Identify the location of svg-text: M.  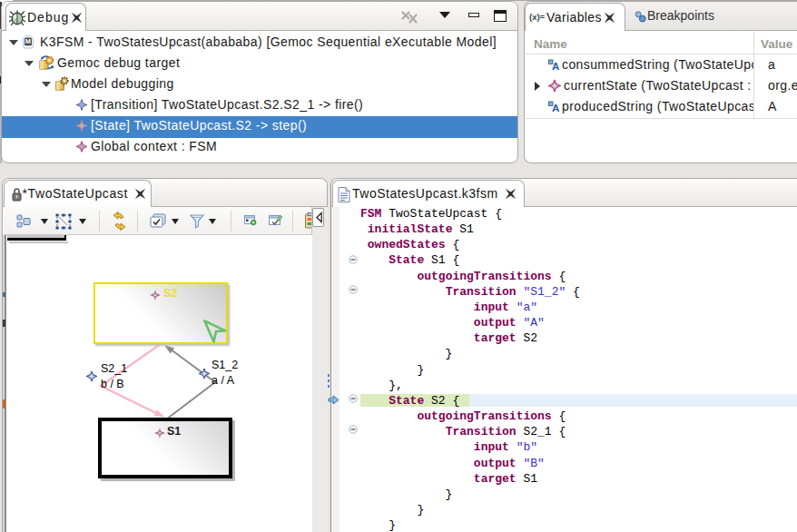
(29, 42).